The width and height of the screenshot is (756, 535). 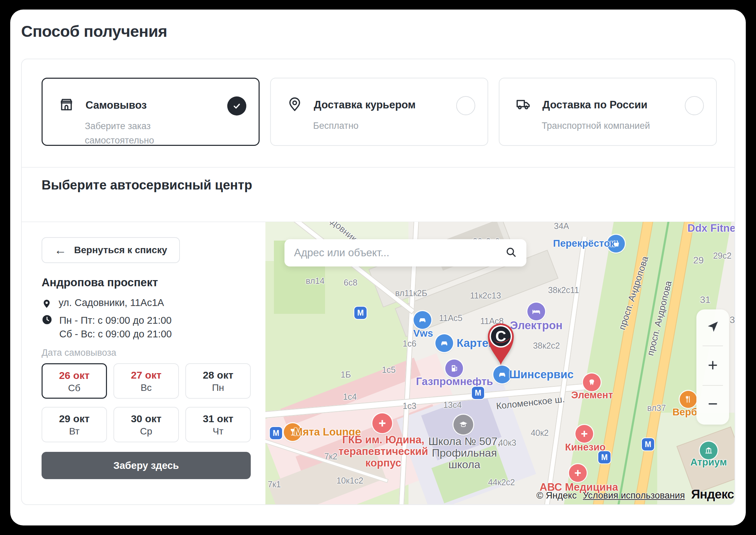 What do you see at coordinates (74, 425) in the screenshot?
I see `date-option: 29 окт Вт` at bounding box center [74, 425].